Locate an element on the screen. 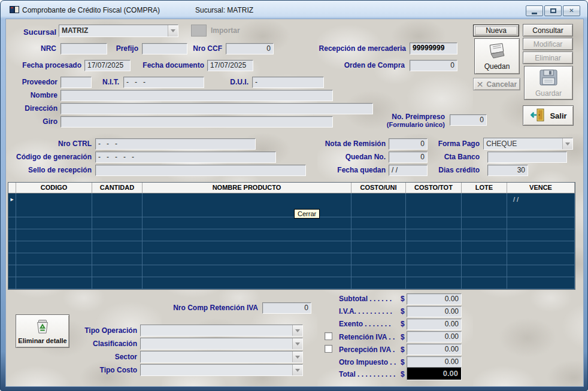  consultar-button: Consultar is located at coordinates (548, 30).